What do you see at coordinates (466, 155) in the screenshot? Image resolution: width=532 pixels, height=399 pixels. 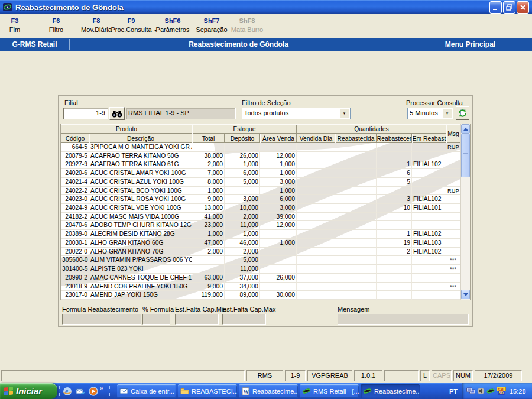 I see `scrollbar-thumb` at bounding box center [466, 155].